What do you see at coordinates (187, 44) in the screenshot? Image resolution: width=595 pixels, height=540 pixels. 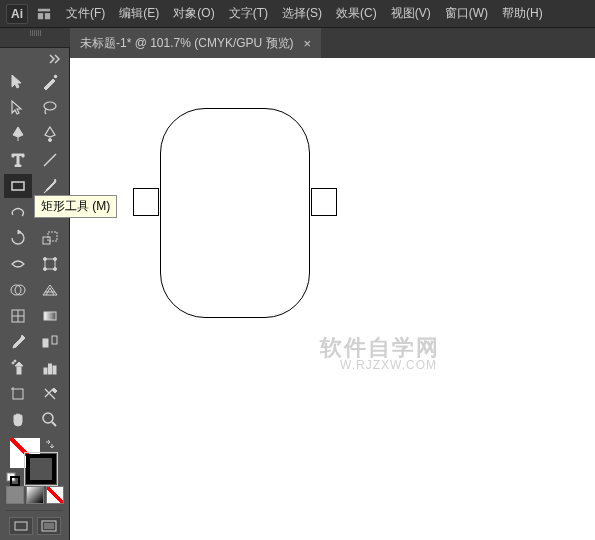 I see `document-title: 未标题-1* @ 101.7% (CMYK/GPU 预览)` at bounding box center [187, 44].